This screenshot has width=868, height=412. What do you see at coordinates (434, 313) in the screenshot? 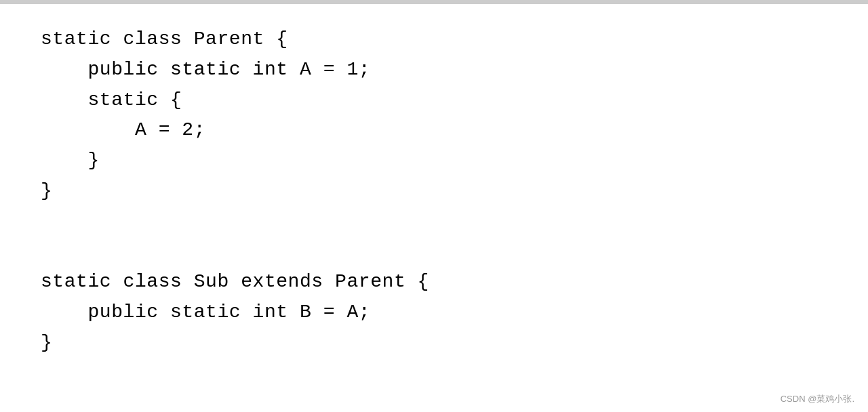
I see `code-line: public static int B = A;` at bounding box center [434, 313].